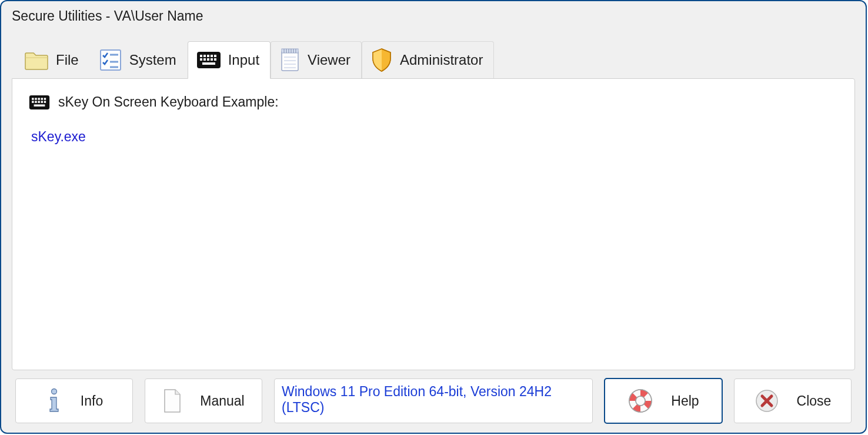 This screenshot has height=435, width=868. I want to click on skey-exe-link: sKey.exe, so click(59, 137).